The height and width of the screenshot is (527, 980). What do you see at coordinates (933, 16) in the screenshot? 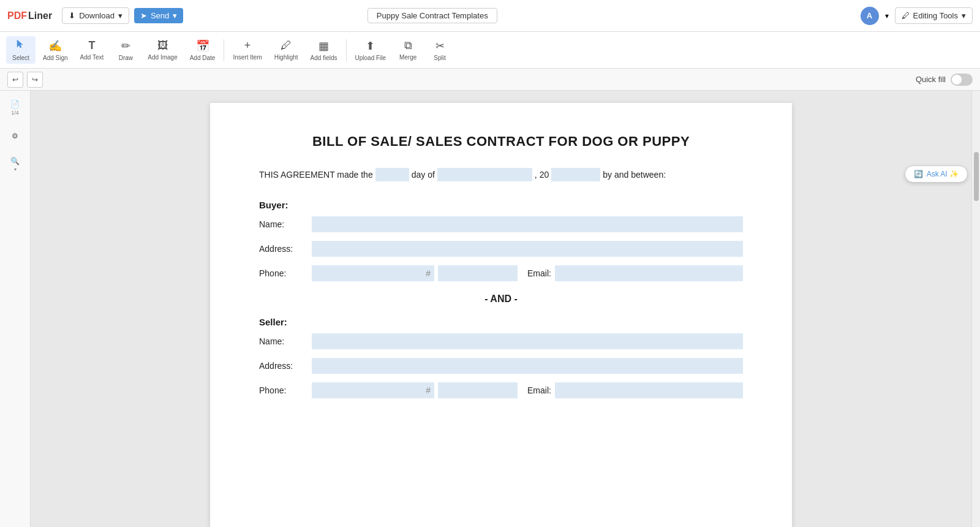
I see `editing-tools-button: 🖊 Editing Tools ▾` at bounding box center [933, 16].